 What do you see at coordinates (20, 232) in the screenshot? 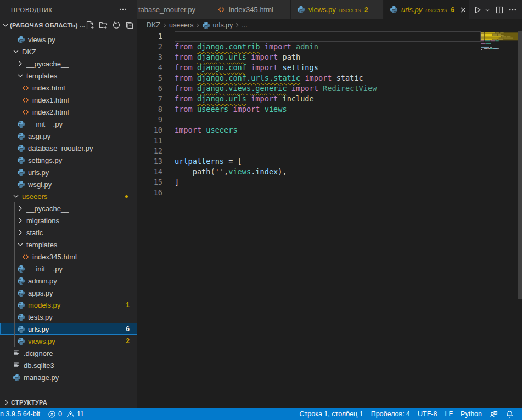
I see `chevron-right-icon` at bounding box center [20, 232].